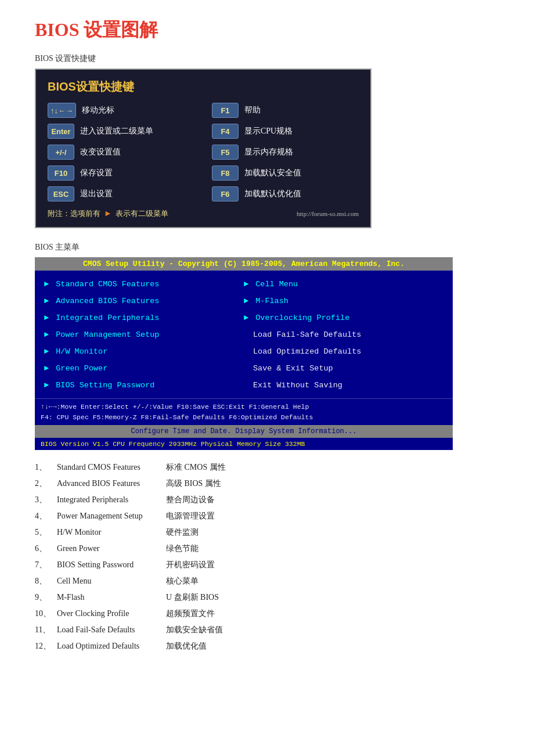  What do you see at coordinates (109, 484) in the screenshot?
I see `desc-key: Advanced BIOS Features` at bounding box center [109, 484].